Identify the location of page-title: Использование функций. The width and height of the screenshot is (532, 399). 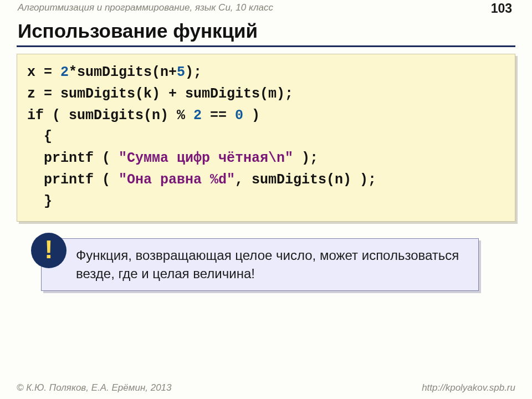
(266, 31).